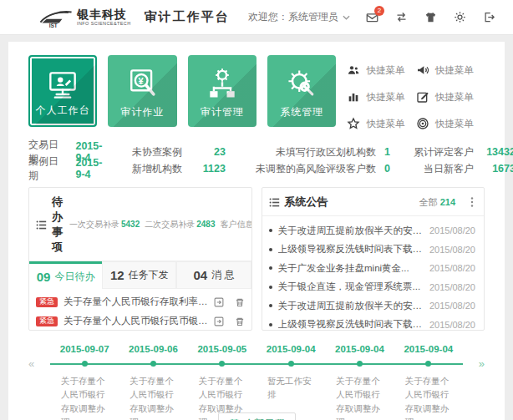  I want to click on announcement-item: 上级领导视察反洗钱时间表下载链接...2015/08/20, so click(373, 250).